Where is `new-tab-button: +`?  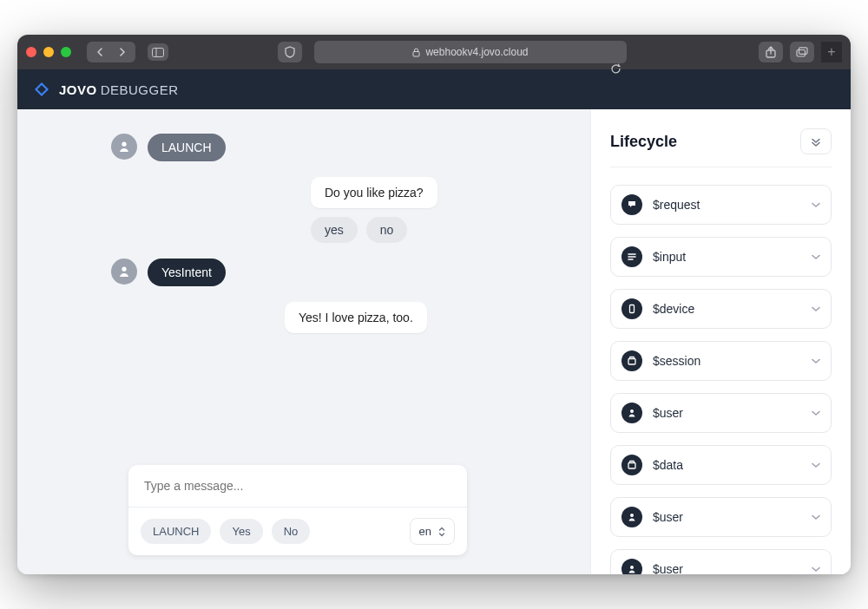 new-tab-button: + is located at coordinates (832, 52).